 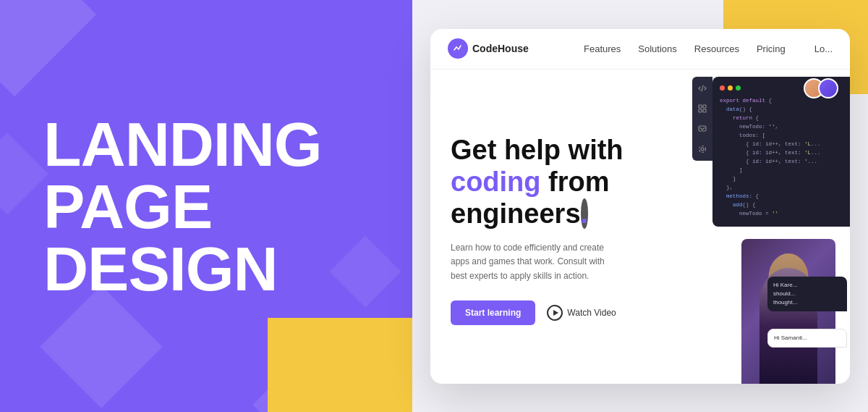 What do you see at coordinates (791, 337) in the screenshot?
I see `chat-bubble-2-text: Hi Samanti...` at bounding box center [791, 337].